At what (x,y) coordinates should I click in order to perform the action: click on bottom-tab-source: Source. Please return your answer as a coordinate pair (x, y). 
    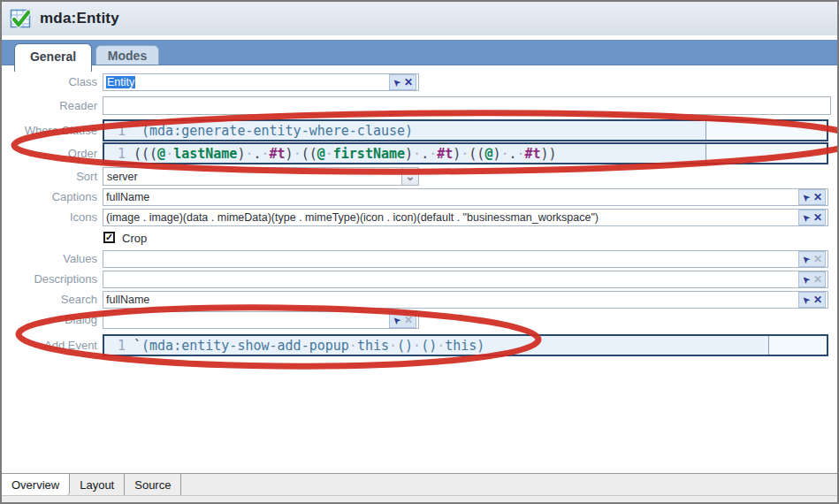
    Looking at the image, I should click on (153, 485).